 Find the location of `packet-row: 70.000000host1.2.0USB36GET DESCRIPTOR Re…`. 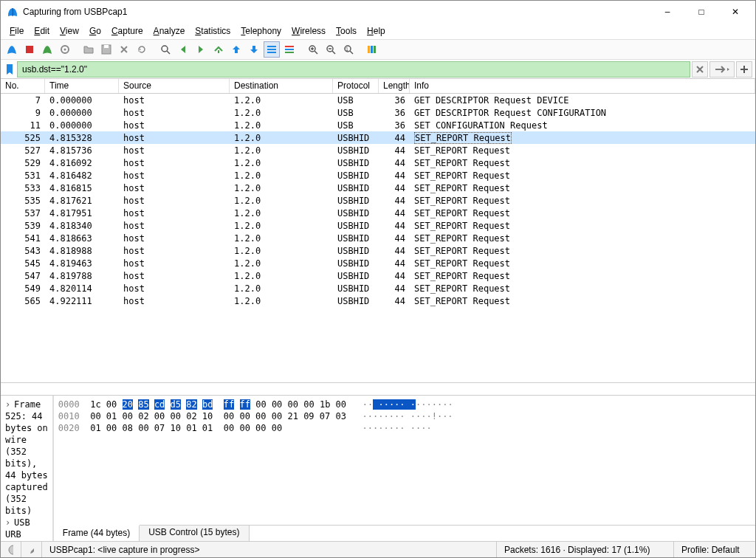

packet-row: 70.000000host1.2.0USB36GET DESCRIPTOR Re… is located at coordinates (378, 100).